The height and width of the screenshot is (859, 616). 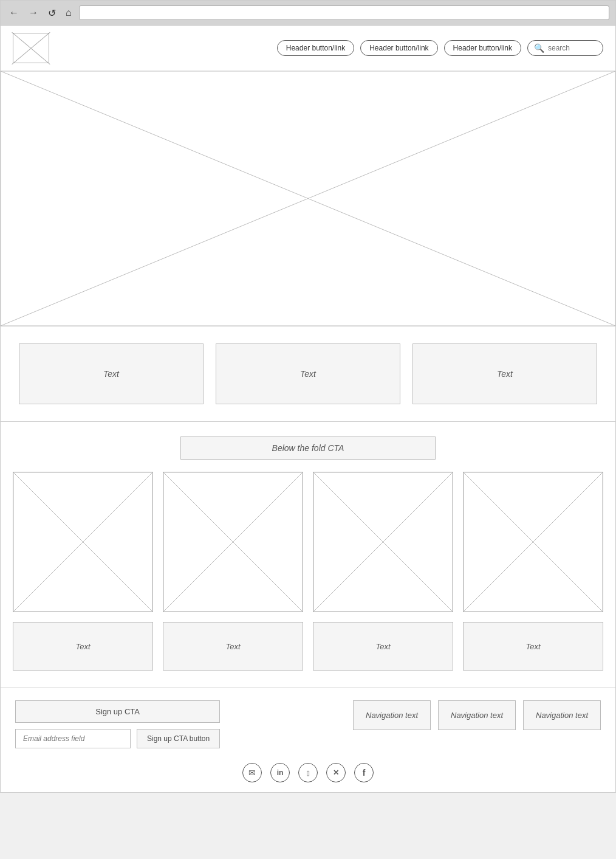 I want to click on header-nav: Header button/link Header button/link He…, so click(x=440, y=48).